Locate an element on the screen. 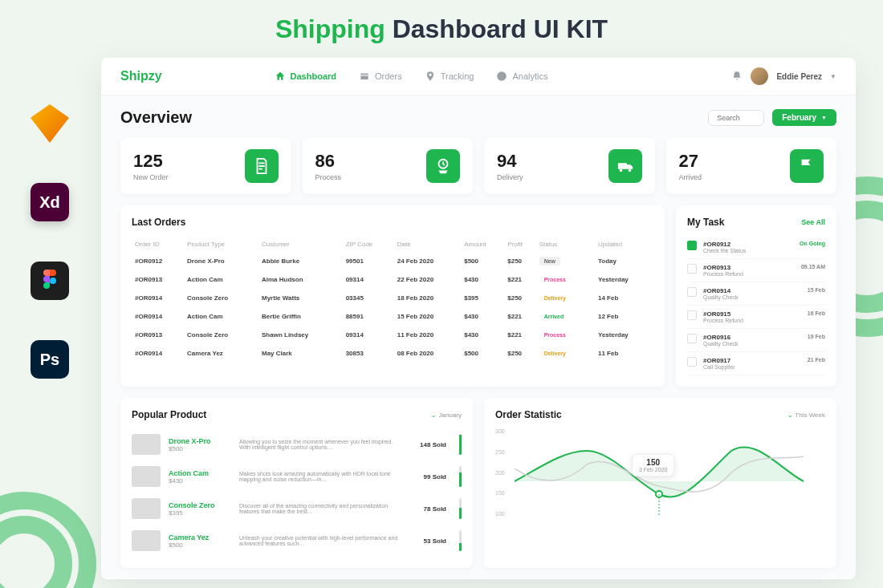 The width and height of the screenshot is (883, 588). nav-analytics: Analytics is located at coordinates (522, 76).